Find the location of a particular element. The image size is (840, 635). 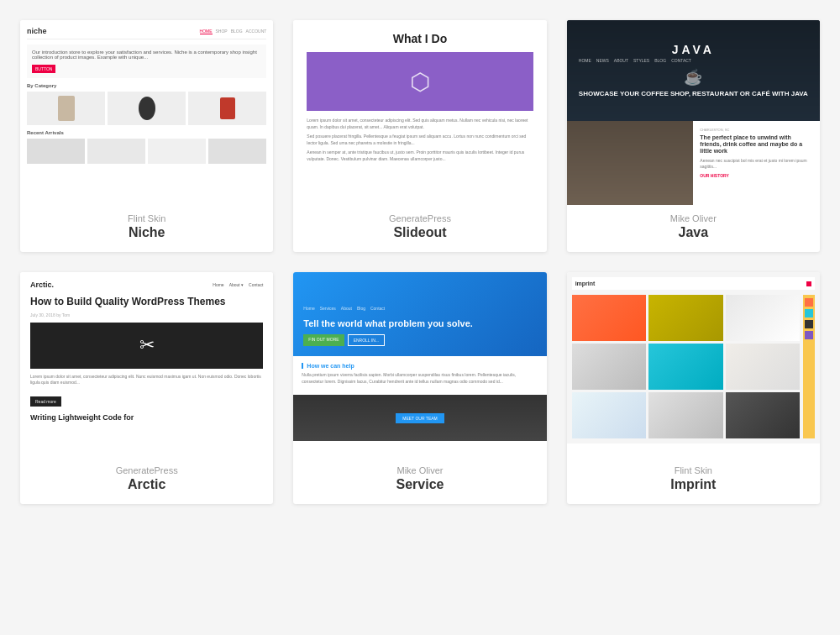

service-cta-buttons: FIN OUT MORE ENROLL IN... is located at coordinates (420, 340).